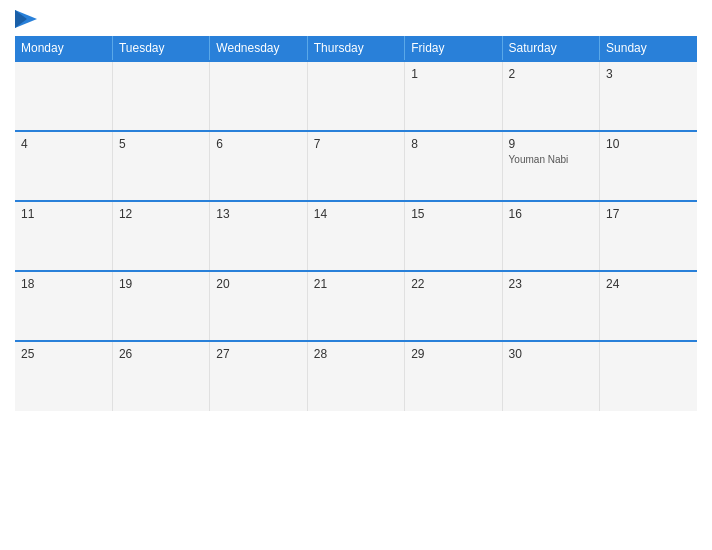 The height and width of the screenshot is (550, 712). Describe the element at coordinates (64, 236) in the screenshot. I see `calendar-cell: 11` at that location.